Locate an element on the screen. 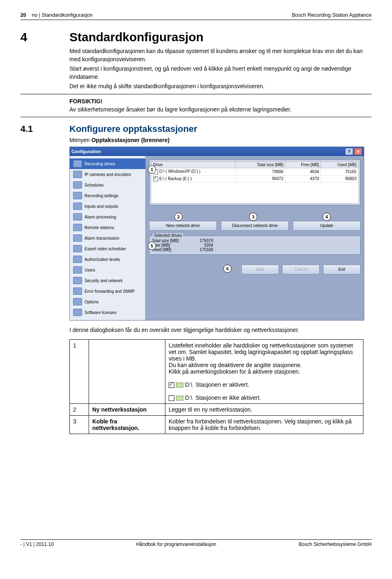  header-section: Standardkonfigurasjon is located at coordinates (67, 15).